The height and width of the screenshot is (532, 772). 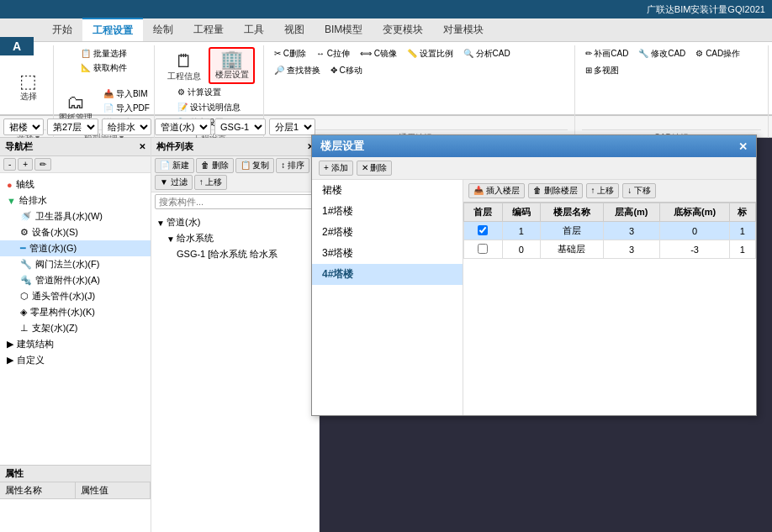 I want to click on nav-item-axis: ● 轴线, so click(x=76, y=185).